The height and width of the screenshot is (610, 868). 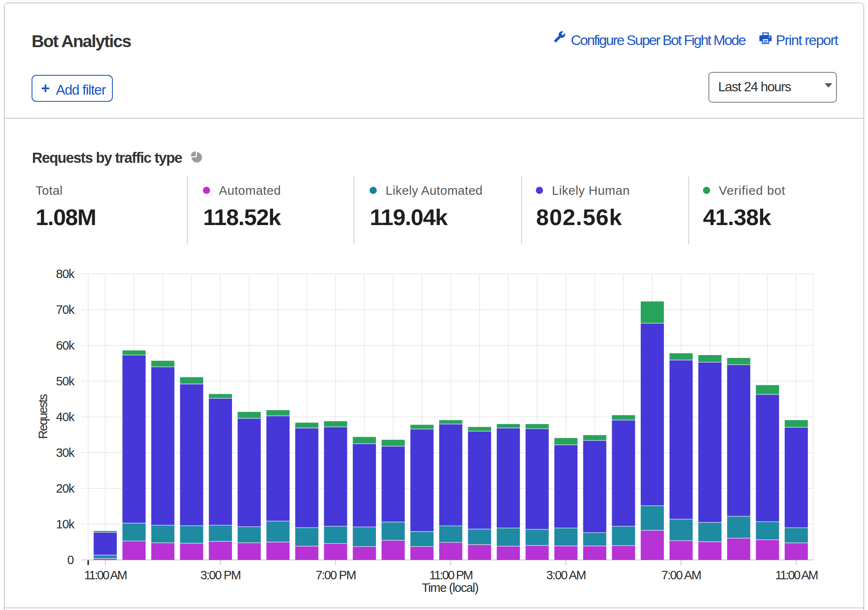 I want to click on svg-text: 40k, so click(x=66, y=417).